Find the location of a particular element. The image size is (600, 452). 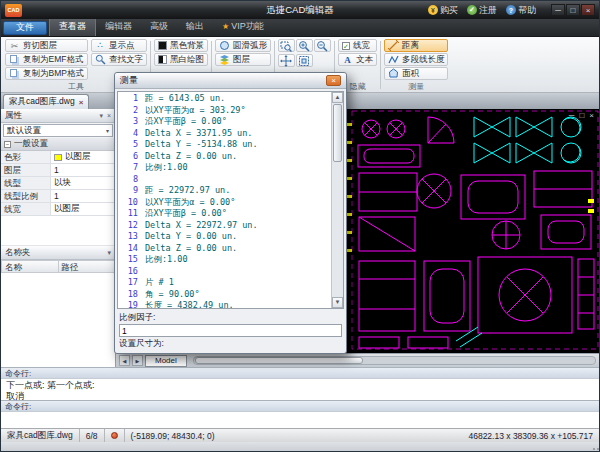

command-history: 下一点或: 第一个点或: 取消 is located at coordinates (300, 389).